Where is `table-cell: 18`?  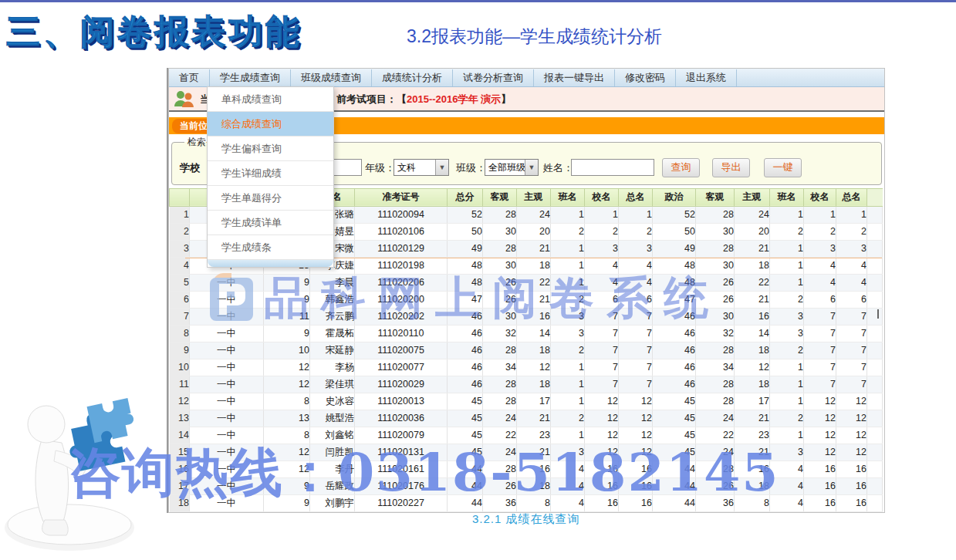
table-cell: 18 is located at coordinates (534, 384).